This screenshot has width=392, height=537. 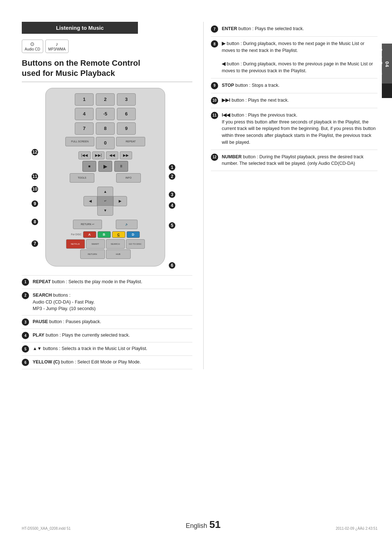 What do you see at coordinates (81, 63) in the screenshot?
I see `section-title-line1: Buttons on the Remote Control` at bounding box center [81, 63].